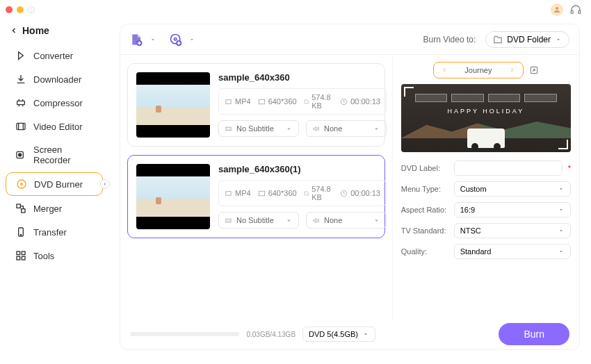 Image resolution: width=591 pixels, height=364 pixels. Describe the element at coordinates (449, 40) in the screenshot. I see `burn-to-label: Burn Video to:` at that location.